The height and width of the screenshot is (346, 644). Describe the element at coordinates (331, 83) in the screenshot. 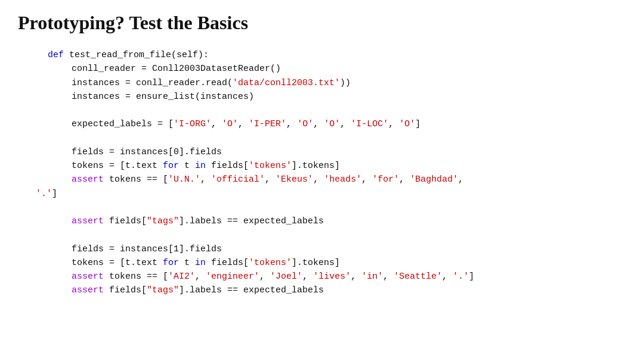

I see `code-line-instances-1: instances = conll_reader.read('data/conl…` at that location.